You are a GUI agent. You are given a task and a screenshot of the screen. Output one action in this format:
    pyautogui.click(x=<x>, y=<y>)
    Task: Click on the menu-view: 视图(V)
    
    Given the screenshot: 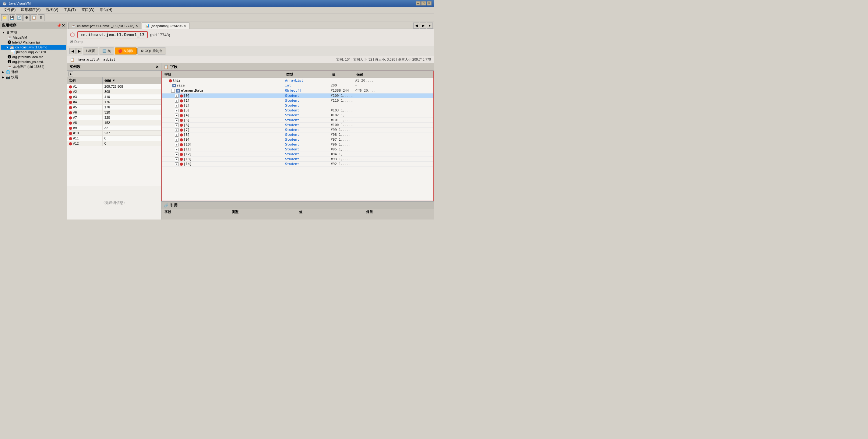 What is the action you would take?
    pyautogui.click(x=52, y=10)
    